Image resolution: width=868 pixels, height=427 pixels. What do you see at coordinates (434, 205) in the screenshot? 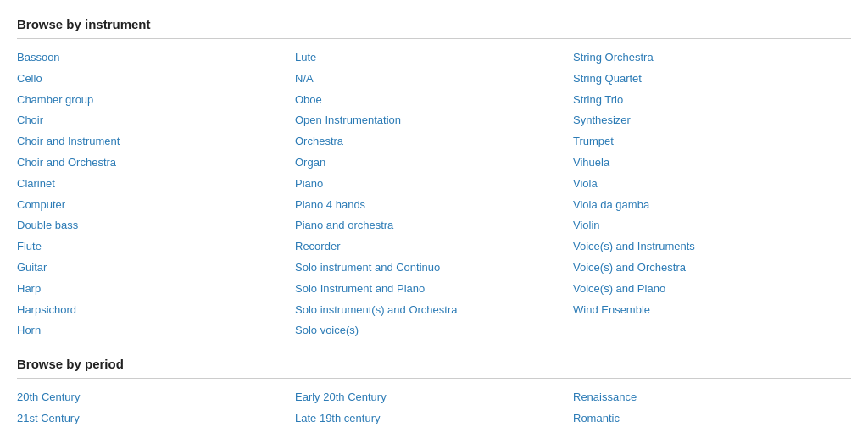
I see `instrument-link: Piano 4 hands` at bounding box center [434, 205].